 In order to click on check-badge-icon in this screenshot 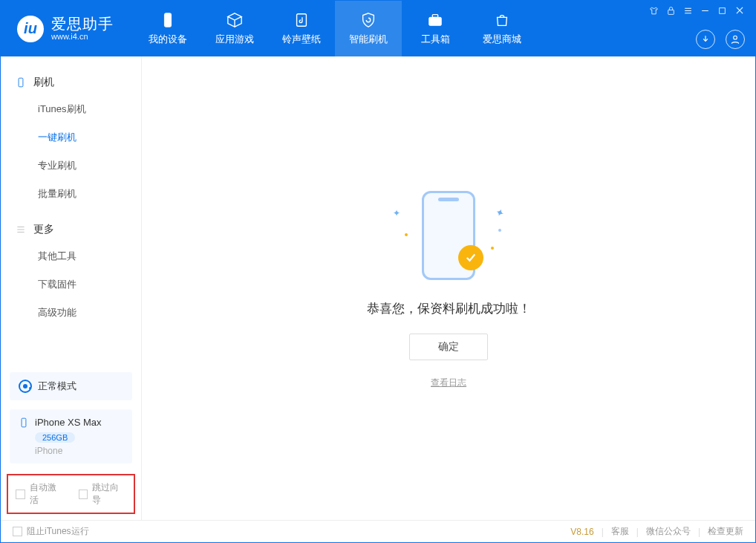, I will do `click(471, 258)`.